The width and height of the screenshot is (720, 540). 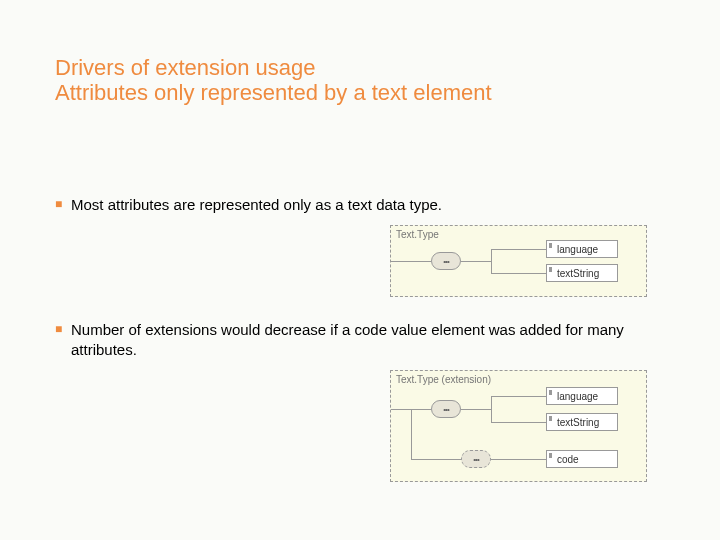 I want to click on slide-title: Drivers of extension usage Attributes on…, so click(x=360, y=80).